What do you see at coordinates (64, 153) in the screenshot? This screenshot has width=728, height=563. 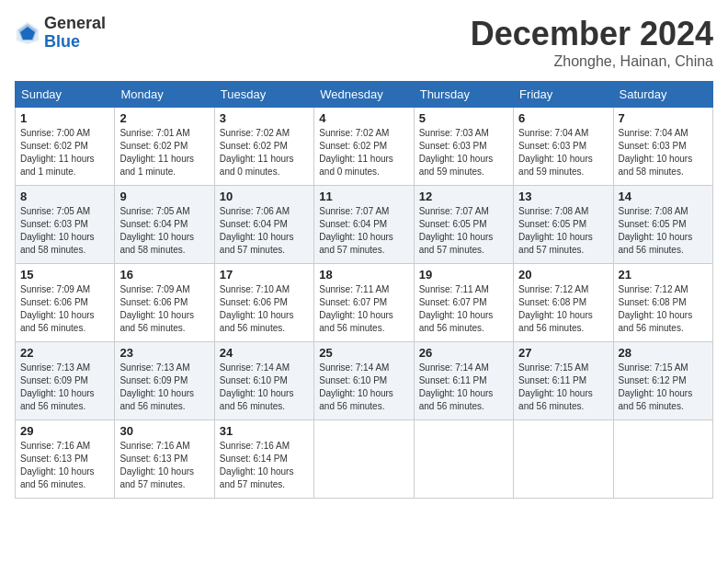 I see `day-info: Sunrise: 7:00 AM Sunset: 6:02 PM Dayligh…` at bounding box center [64, 153].